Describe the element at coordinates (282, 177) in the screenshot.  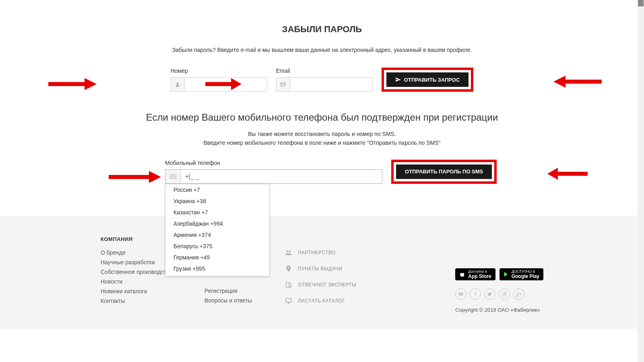
I see `mobile-input` at that location.